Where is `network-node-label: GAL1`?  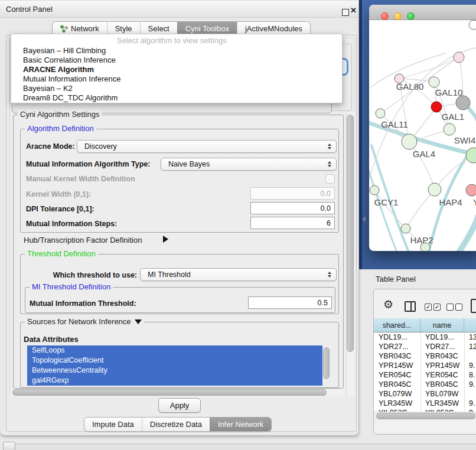
network-node-label: GAL1 is located at coordinates (453, 117).